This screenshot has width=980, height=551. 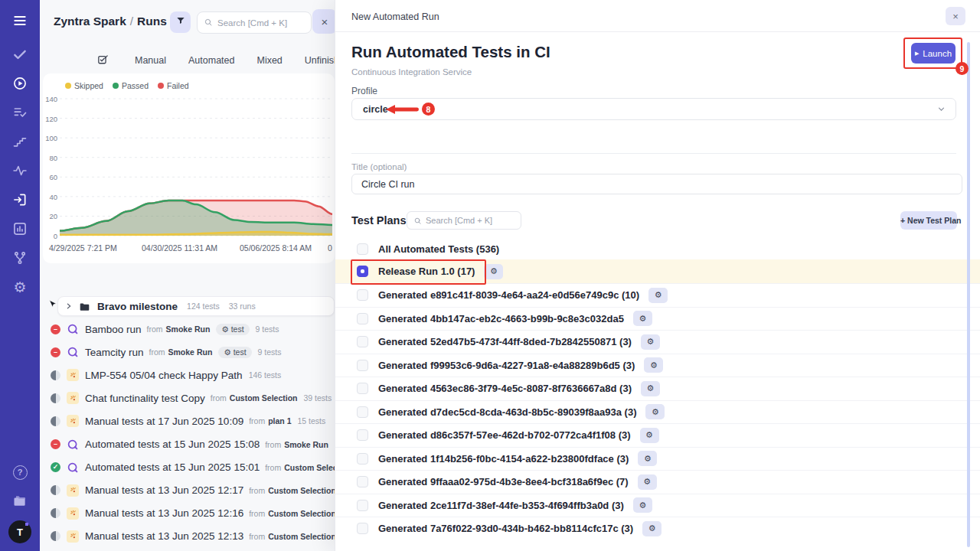 What do you see at coordinates (260, 23) in the screenshot?
I see `runs-search-input` at bounding box center [260, 23].